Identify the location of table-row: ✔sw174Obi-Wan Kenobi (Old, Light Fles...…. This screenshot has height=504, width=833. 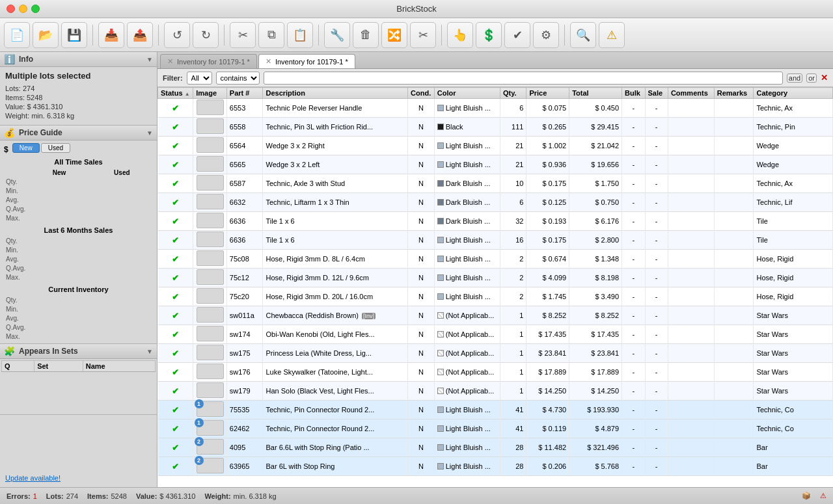
(496, 334).